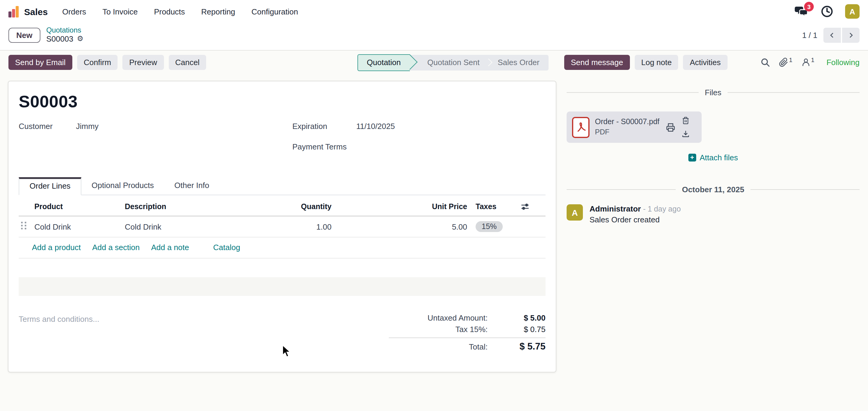  I want to click on sliders-icon, so click(525, 207).